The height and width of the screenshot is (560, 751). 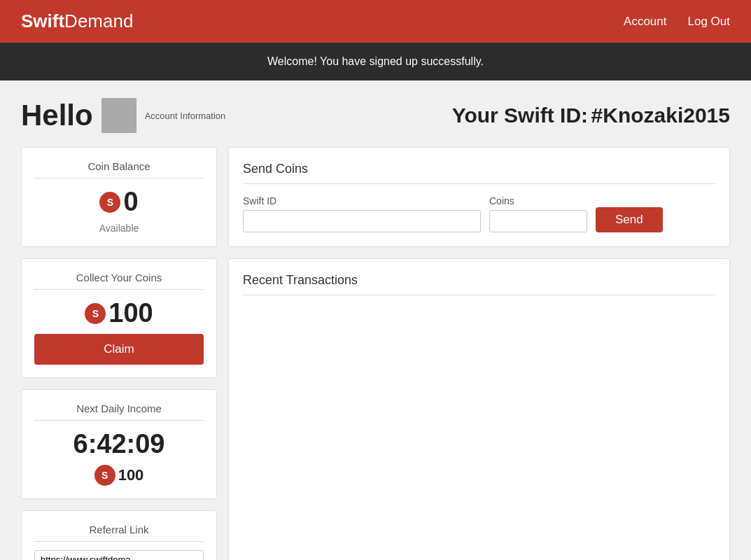 What do you see at coordinates (362, 201) in the screenshot?
I see `swift-id-label: Swift ID` at bounding box center [362, 201].